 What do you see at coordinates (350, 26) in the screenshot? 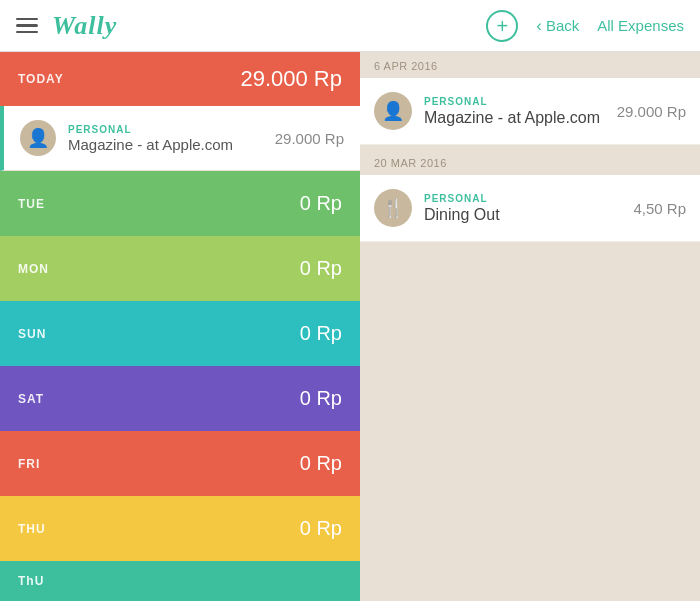
I see `header: Wally + ‹ Back All Expenses` at bounding box center [350, 26].